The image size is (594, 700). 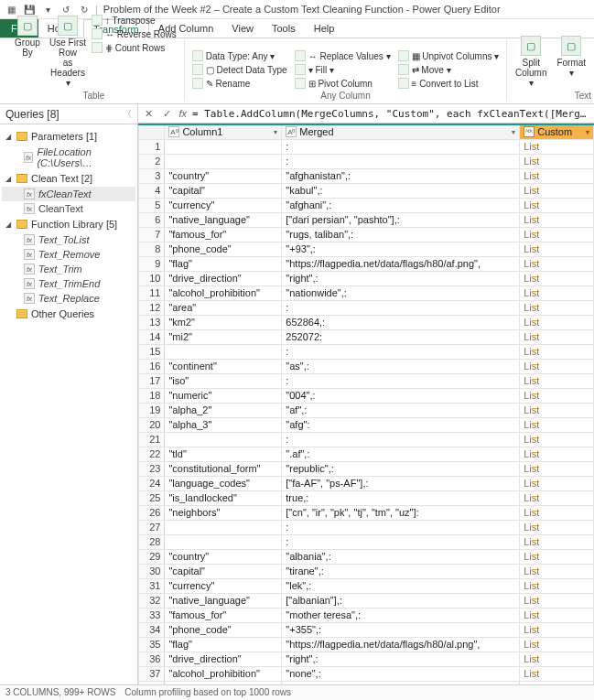 I want to click on cell-column1: "iso", so click(x=223, y=381).